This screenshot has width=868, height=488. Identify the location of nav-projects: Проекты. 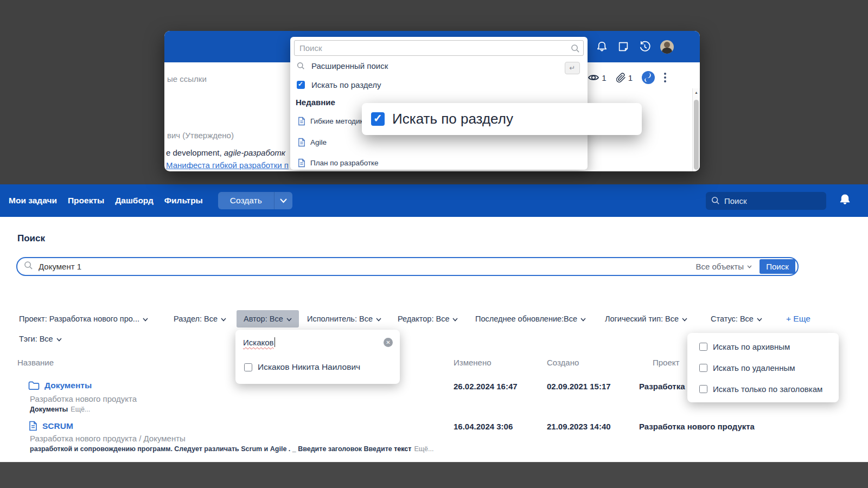
(86, 201).